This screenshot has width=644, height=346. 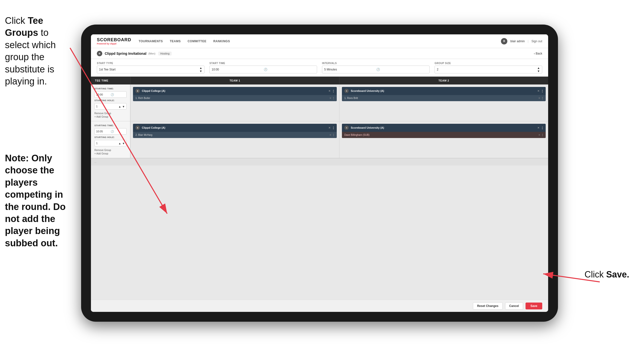 I want to click on group-size-group: Group Size 2 ▲ ▼, so click(x=488, y=68).